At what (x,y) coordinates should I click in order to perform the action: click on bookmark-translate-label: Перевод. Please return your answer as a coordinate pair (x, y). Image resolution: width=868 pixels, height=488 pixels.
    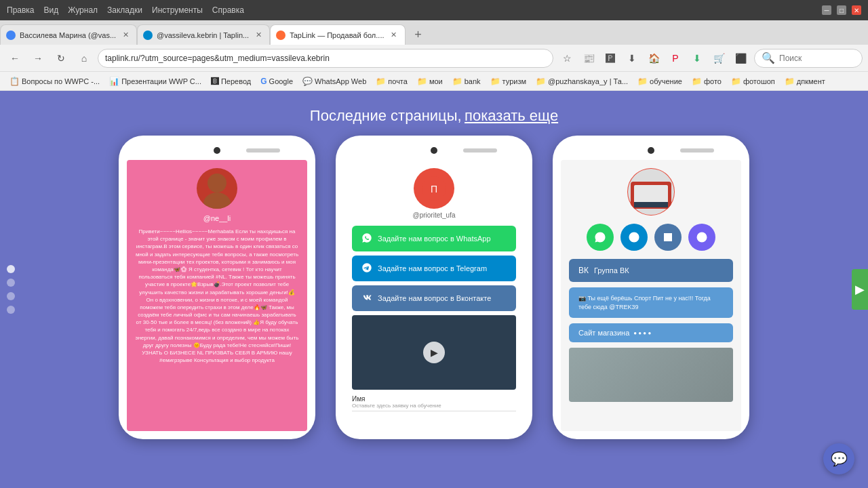
    Looking at the image, I should click on (236, 81).